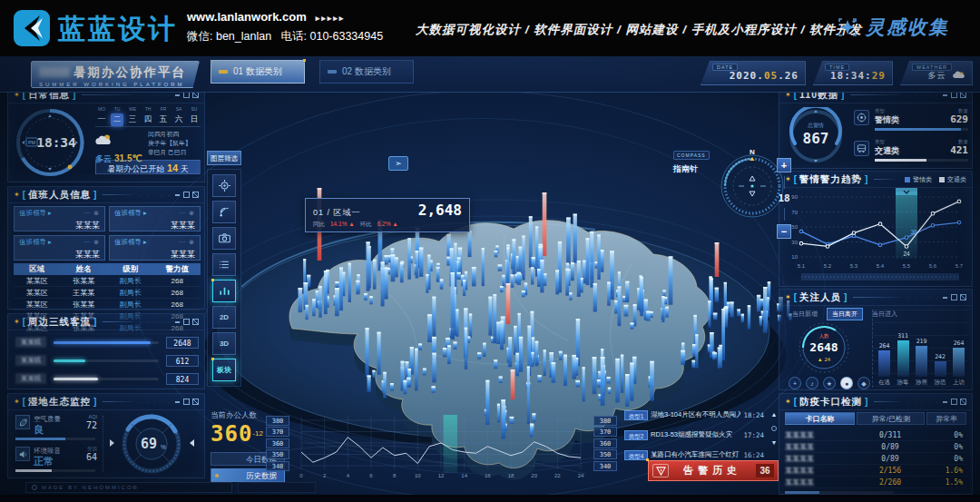 The width and height of the screenshot is (980, 502). What do you see at coordinates (907, 266) in the screenshot?
I see `svg-text: 5.5` at bounding box center [907, 266].